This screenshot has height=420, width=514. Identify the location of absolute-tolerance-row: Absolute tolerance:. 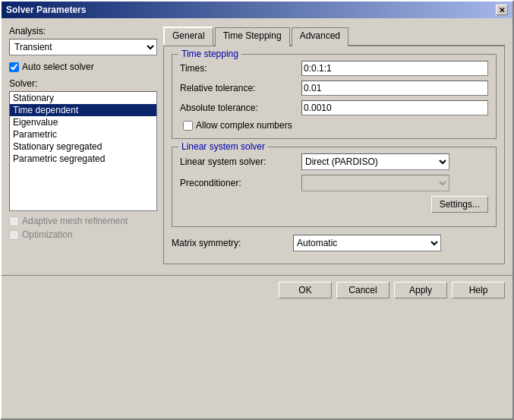
(334, 108).